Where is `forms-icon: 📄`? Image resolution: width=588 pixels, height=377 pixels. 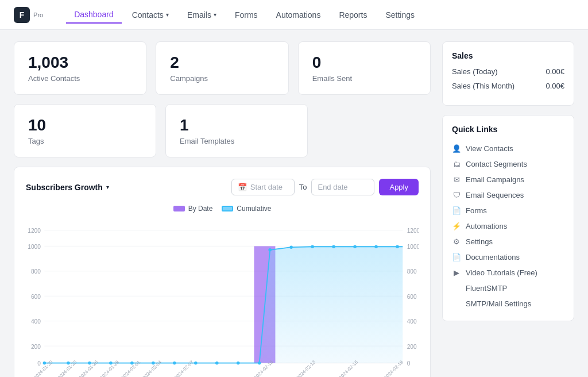
forms-icon: 📄 is located at coordinates (457, 210).